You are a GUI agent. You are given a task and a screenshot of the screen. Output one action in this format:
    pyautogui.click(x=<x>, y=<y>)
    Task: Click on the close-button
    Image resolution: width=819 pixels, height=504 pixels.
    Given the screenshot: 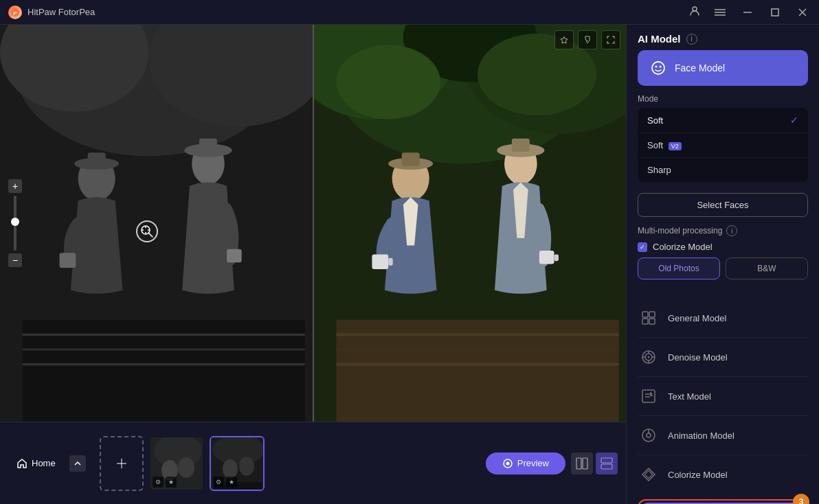 What is the action you would take?
    pyautogui.click(x=803, y=12)
    